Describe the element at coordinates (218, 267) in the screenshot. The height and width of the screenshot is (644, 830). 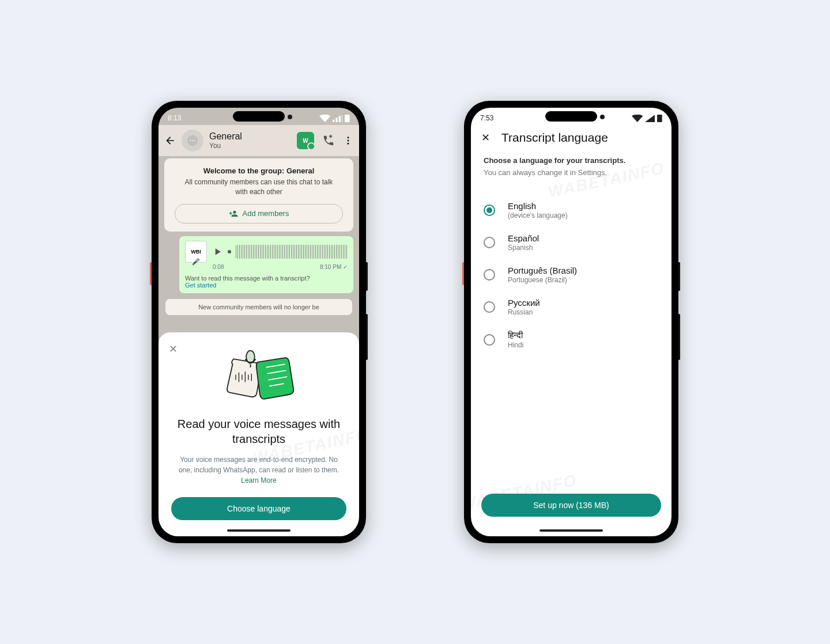
I see `voice-duration: 0:08` at that location.